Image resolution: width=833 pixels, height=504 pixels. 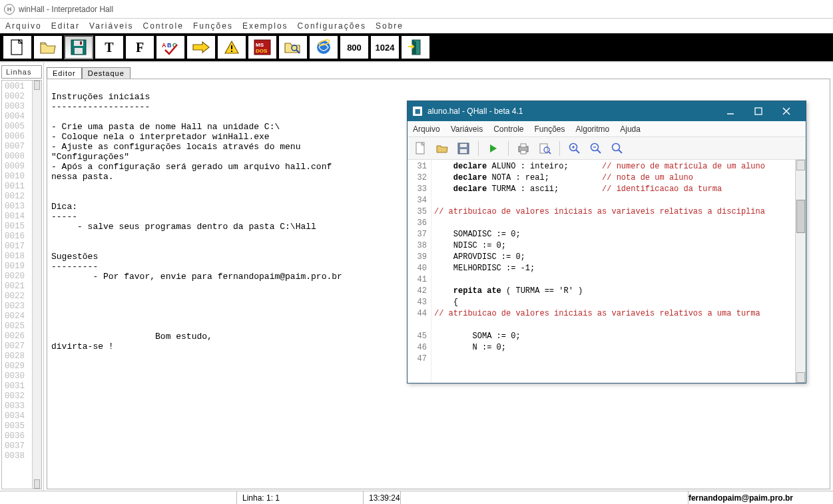 What do you see at coordinates (48, 47) in the screenshot?
I see `open-button` at bounding box center [48, 47].